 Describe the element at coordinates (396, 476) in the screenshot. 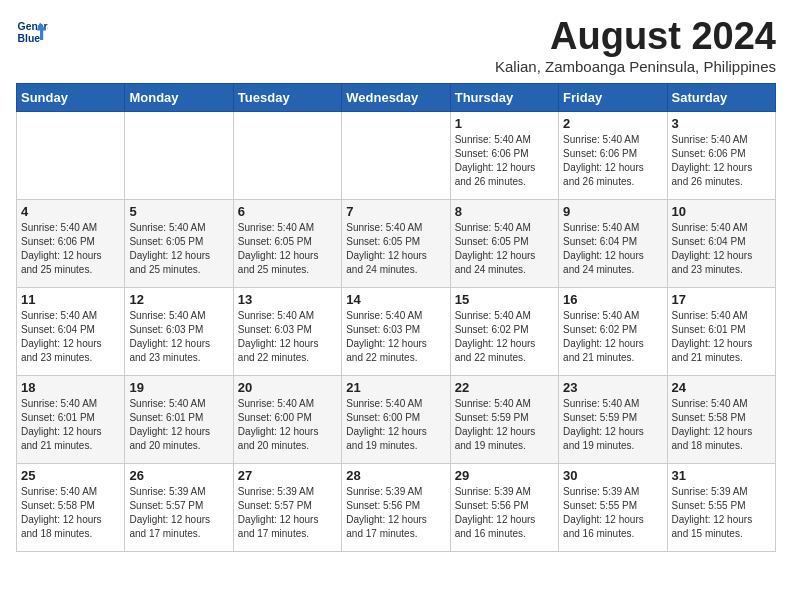

I see `day-number: 28` at that location.